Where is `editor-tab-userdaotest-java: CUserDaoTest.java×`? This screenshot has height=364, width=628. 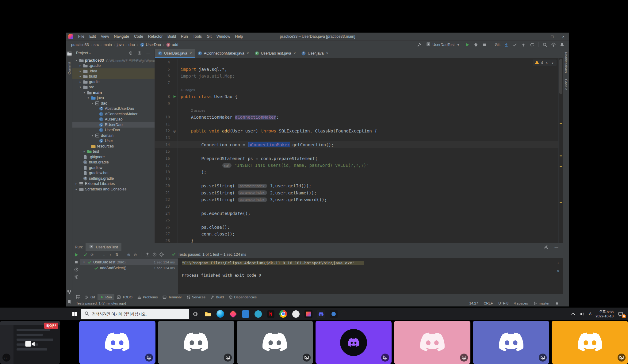 editor-tab-userdaotest-java: CUserDaoTest.java× is located at coordinates (275, 53).